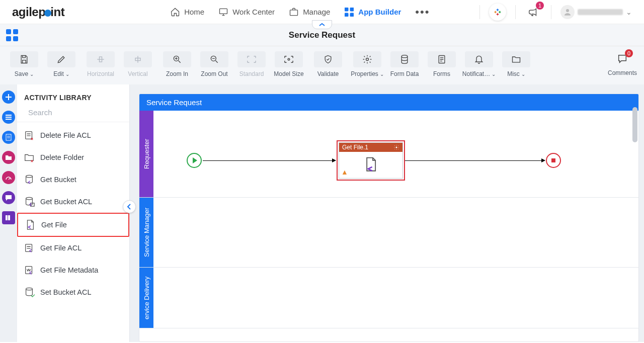 The height and width of the screenshot is (343, 644). Describe the element at coordinates (9, 213) in the screenshot. I see `left-rail` at that location.